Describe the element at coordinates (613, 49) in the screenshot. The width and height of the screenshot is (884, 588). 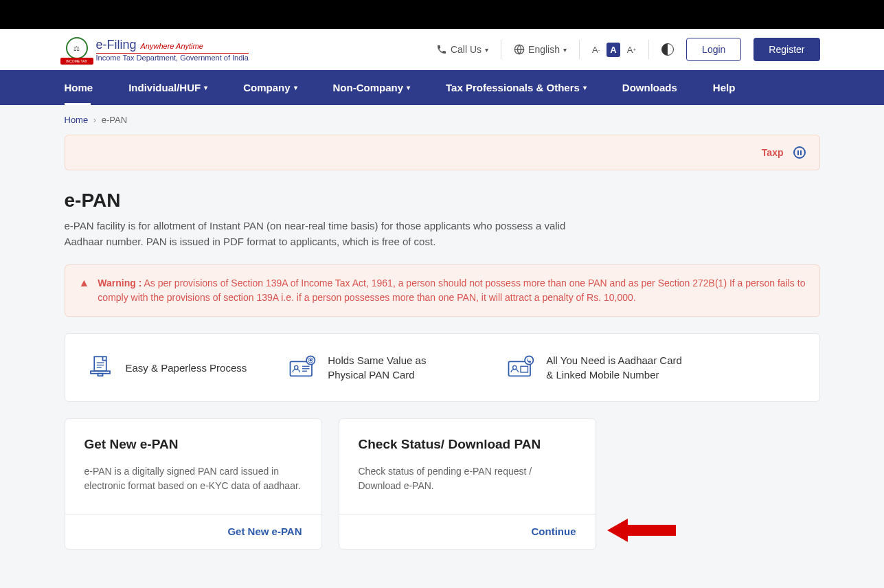
I see `font-normal-button: A` at that location.